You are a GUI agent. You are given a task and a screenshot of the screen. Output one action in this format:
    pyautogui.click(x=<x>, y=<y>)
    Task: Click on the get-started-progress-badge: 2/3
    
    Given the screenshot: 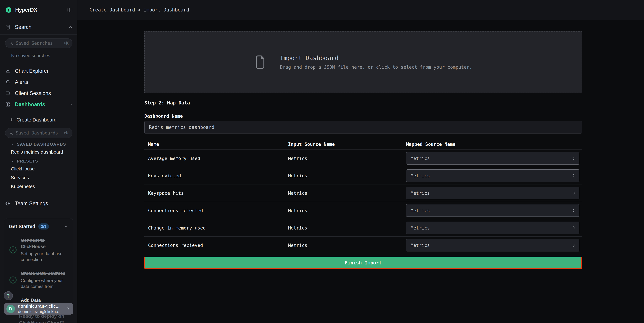 What is the action you would take?
    pyautogui.click(x=44, y=226)
    